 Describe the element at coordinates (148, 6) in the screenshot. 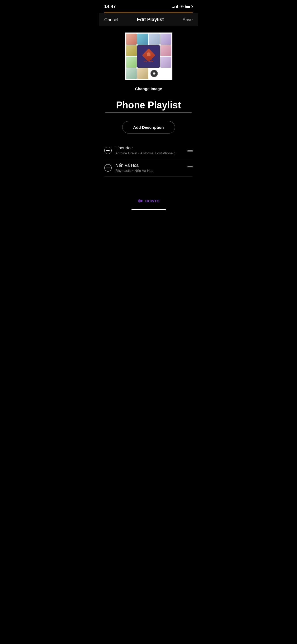

I see `status-bar: 14:47` at that location.